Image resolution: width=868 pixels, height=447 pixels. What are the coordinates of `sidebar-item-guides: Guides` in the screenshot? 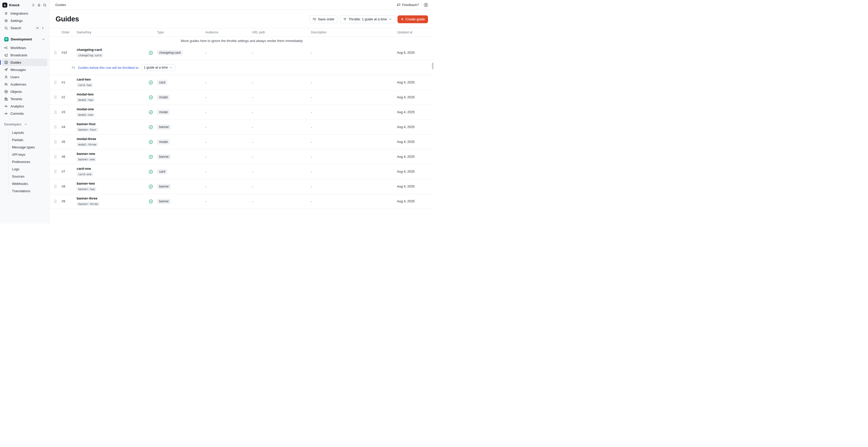 It's located at (25, 62).